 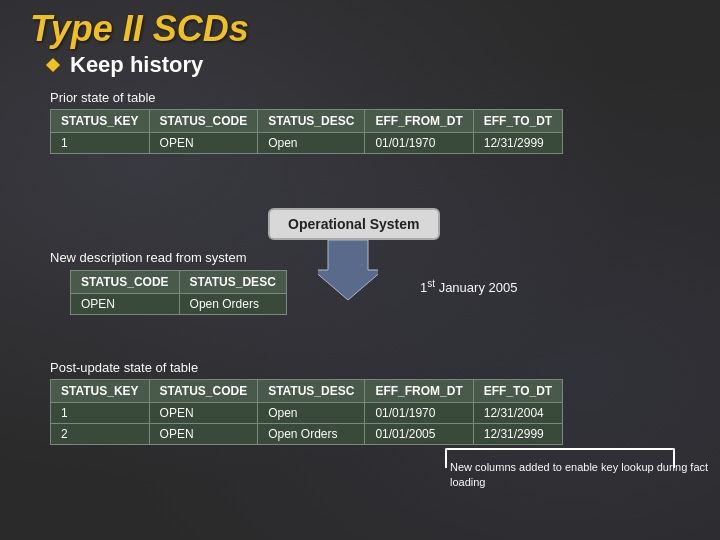 What do you see at coordinates (306, 122) in the screenshot?
I see `prior-section: Prior state of table STATUS_KEY STATUS_C…` at bounding box center [306, 122].